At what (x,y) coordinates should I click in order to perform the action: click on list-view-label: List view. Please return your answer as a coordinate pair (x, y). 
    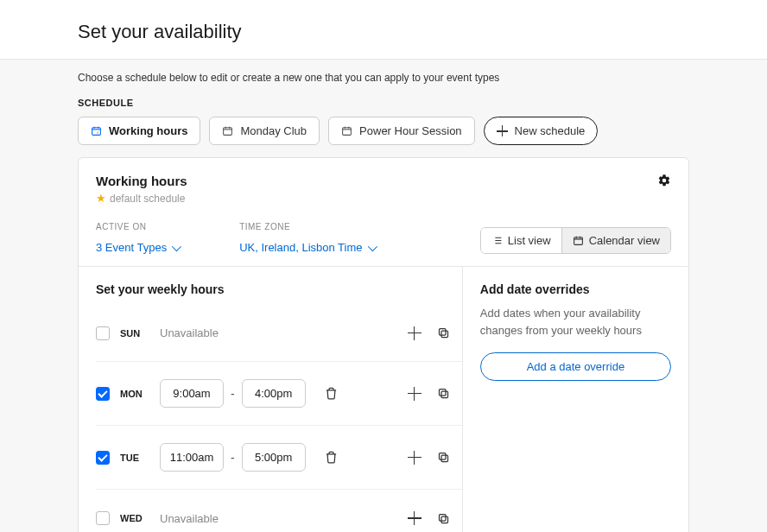
    Looking at the image, I should click on (529, 240).